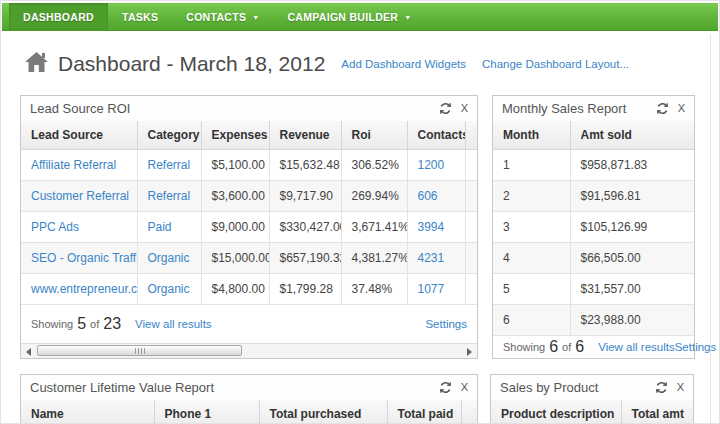  What do you see at coordinates (169, 228) in the screenshot?
I see `category-link: Paid` at bounding box center [169, 228].